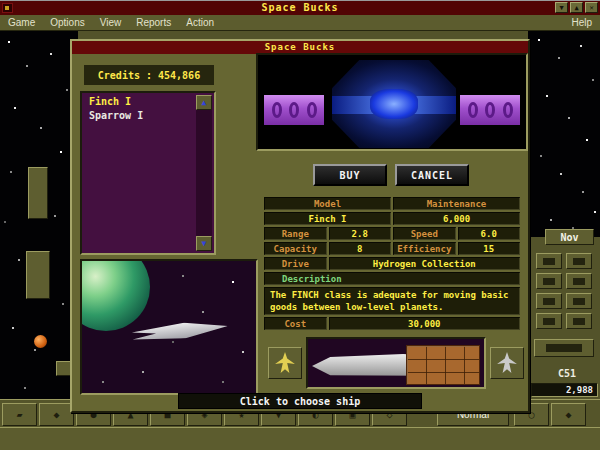 The height and width of the screenshot is (450, 600). What do you see at coordinates (432, 175) in the screenshot?
I see `cancel-button: CANCEL` at bounding box center [432, 175].